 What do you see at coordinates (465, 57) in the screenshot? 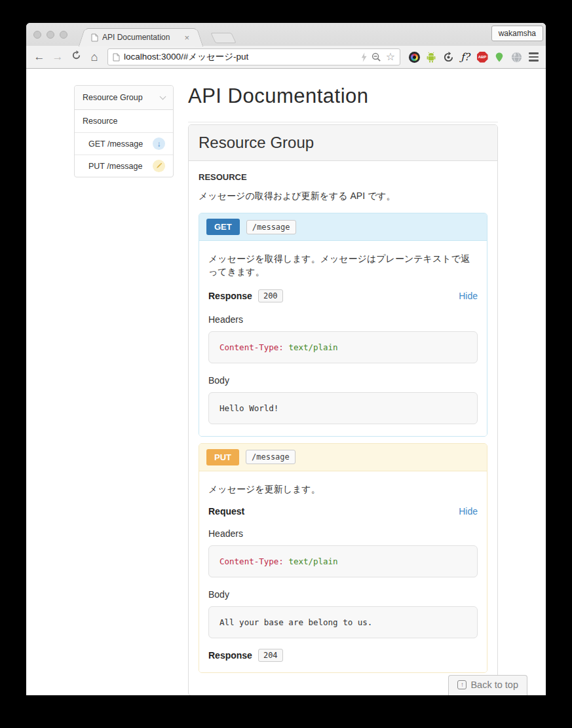
I see `fontface-extension-icon: ƒ?` at bounding box center [465, 57].